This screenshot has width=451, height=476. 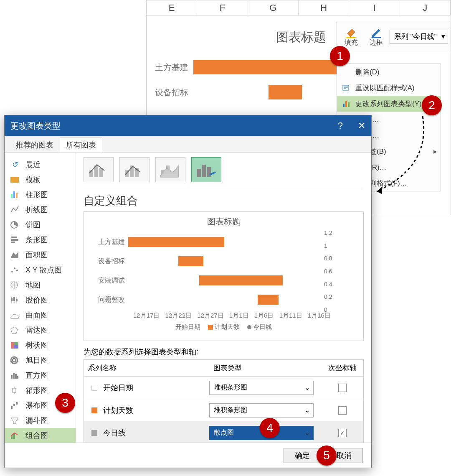 I want to click on boxplot-icon, so click(x=15, y=390).